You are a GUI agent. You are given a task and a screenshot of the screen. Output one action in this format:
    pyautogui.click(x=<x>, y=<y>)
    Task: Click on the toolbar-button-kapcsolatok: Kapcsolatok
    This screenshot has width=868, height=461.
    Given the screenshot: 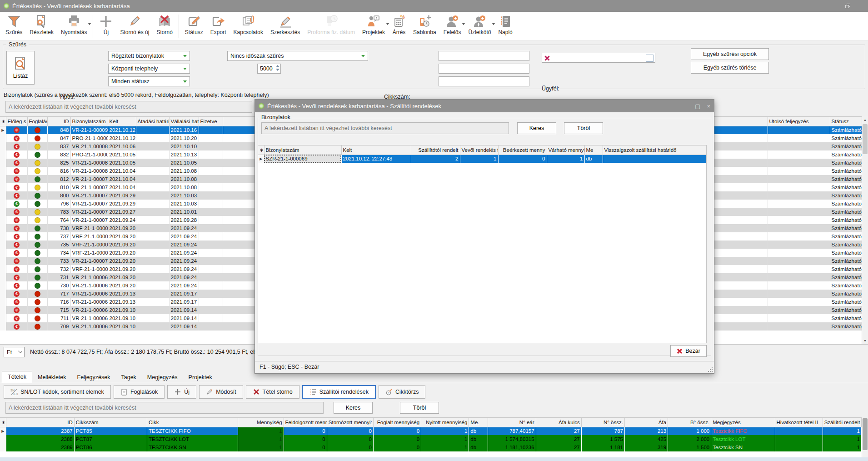 What is the action you would take?
    pyautogui.click(x=248, y=26)
    